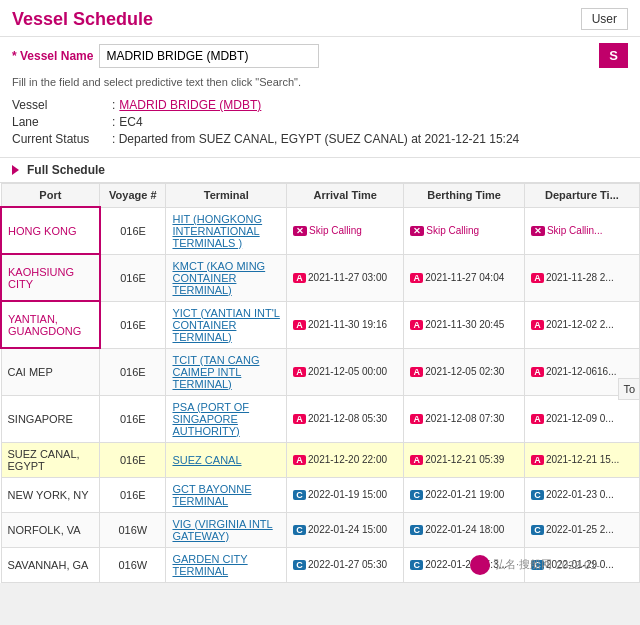 This screenshot has height=625, width=640. I want to click on lane-info-row: Lane : EC4, so click(320, 122).